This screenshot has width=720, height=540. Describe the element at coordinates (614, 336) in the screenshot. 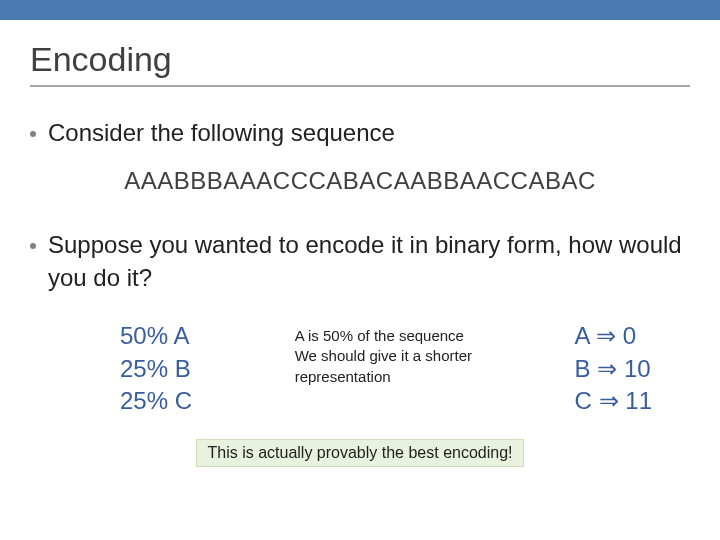

I see `code-a: A ⇒ 0` at that location.